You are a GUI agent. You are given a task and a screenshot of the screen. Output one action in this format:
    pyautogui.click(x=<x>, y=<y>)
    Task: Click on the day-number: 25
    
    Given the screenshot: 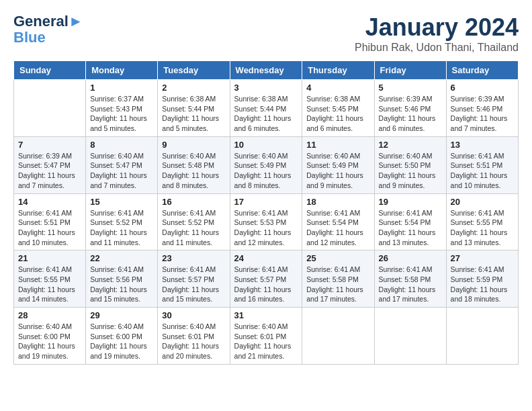 What is the action you would take?
    pyautogui.click(x=338, y=258)
    